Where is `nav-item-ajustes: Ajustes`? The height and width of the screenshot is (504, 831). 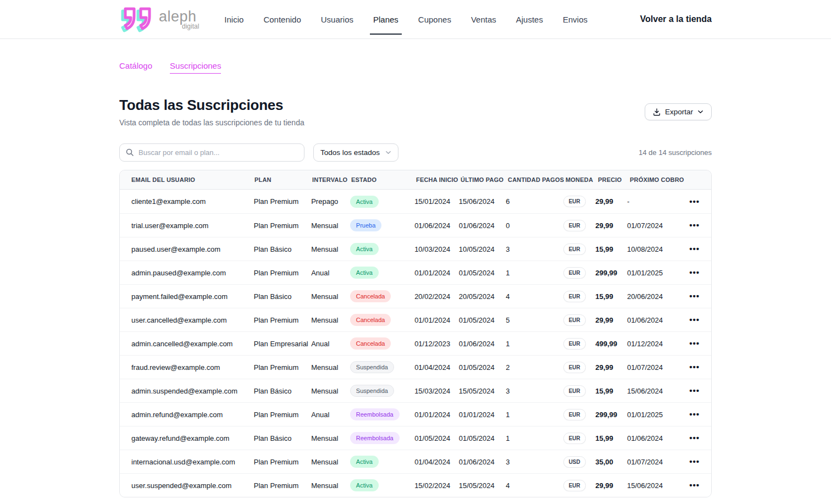 nav-item-ajustes: Ajustes is located at coordinates (530, 20).